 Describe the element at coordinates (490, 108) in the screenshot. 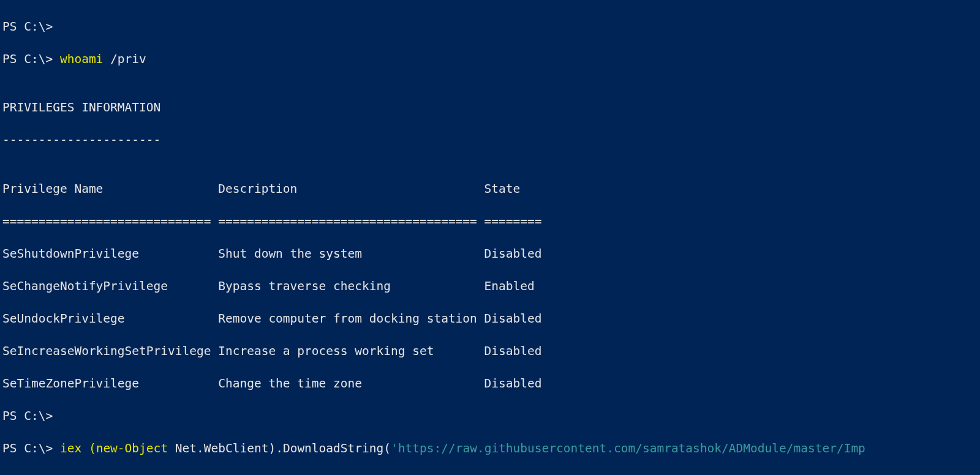

I see `priv-header: PRIVILEGES INFORMATION` at that location.